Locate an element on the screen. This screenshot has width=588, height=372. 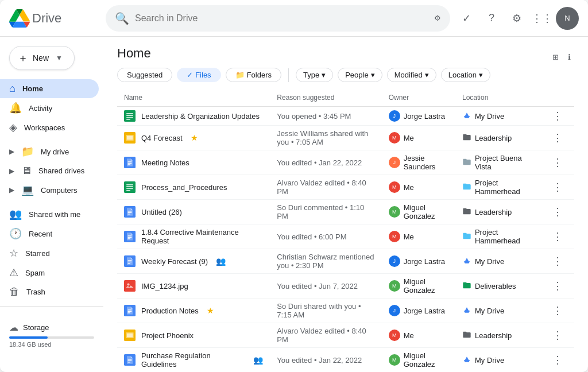
folders-tab: 📁 Folders is located at coordinates (254, 75).